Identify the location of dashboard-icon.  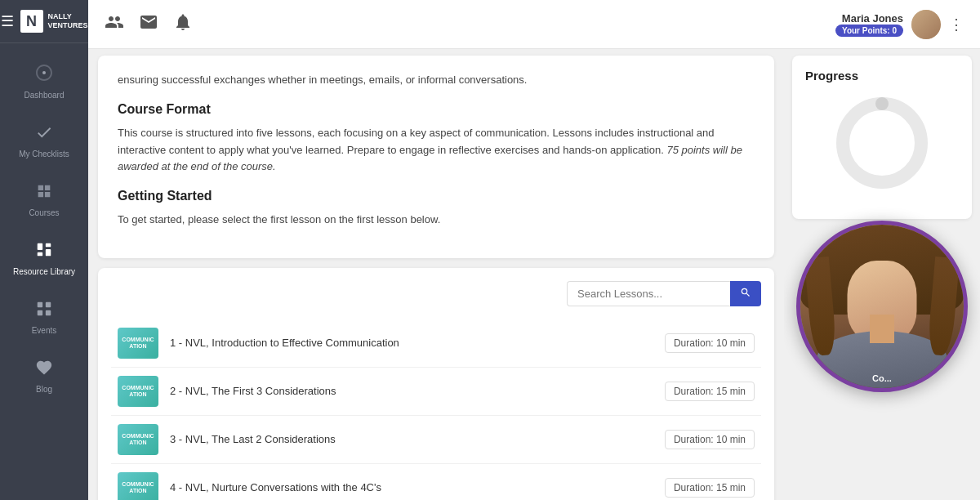
(44, 75).